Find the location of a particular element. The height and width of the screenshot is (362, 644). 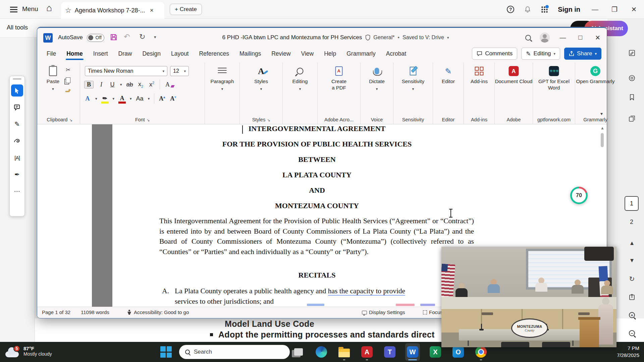

undo-icon: ↶ is located at coordinates (127, 37).